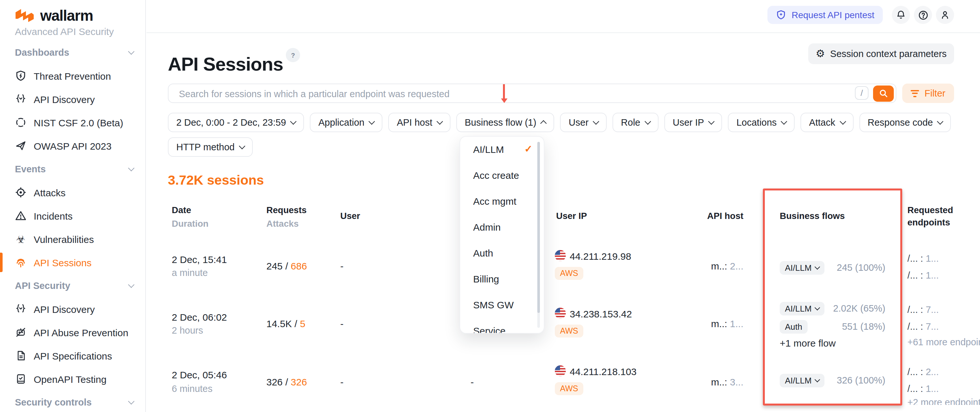 The image size is (980, 412). What do you see at coordinates (190, 224) in the screenshot?
I see `col-header-duration: Duration` at bounding box center [190, 224].